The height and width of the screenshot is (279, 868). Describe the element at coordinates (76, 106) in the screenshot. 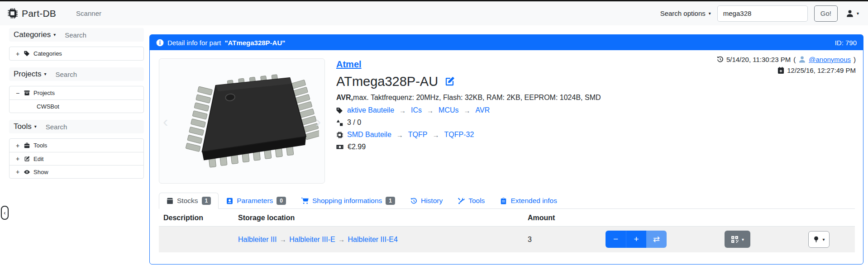

I see `tree-item-cwsbot: CWSBot` at that location.